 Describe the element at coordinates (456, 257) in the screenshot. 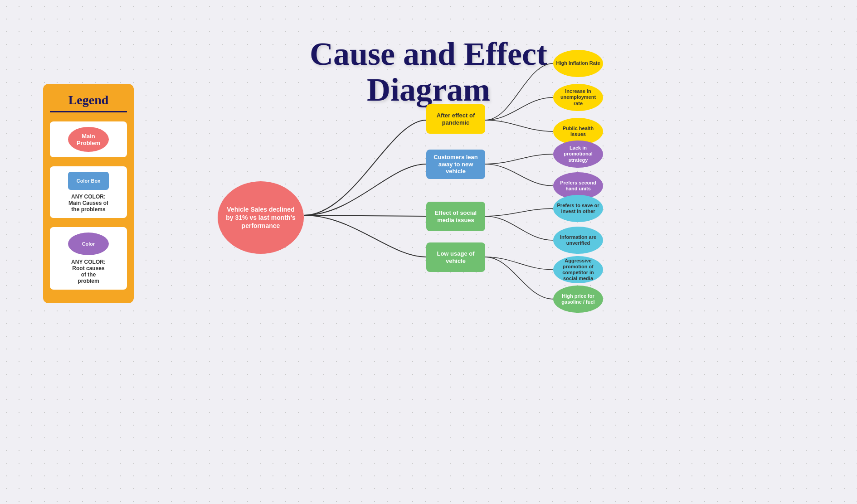

I see `cause-low-usage: Low usage of vehicle` at that location.